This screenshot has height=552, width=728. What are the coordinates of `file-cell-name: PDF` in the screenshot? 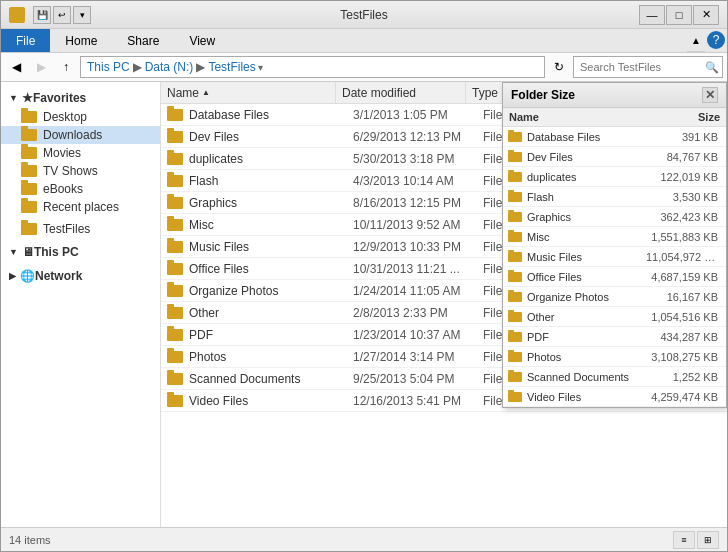 It's located at (269, 335).